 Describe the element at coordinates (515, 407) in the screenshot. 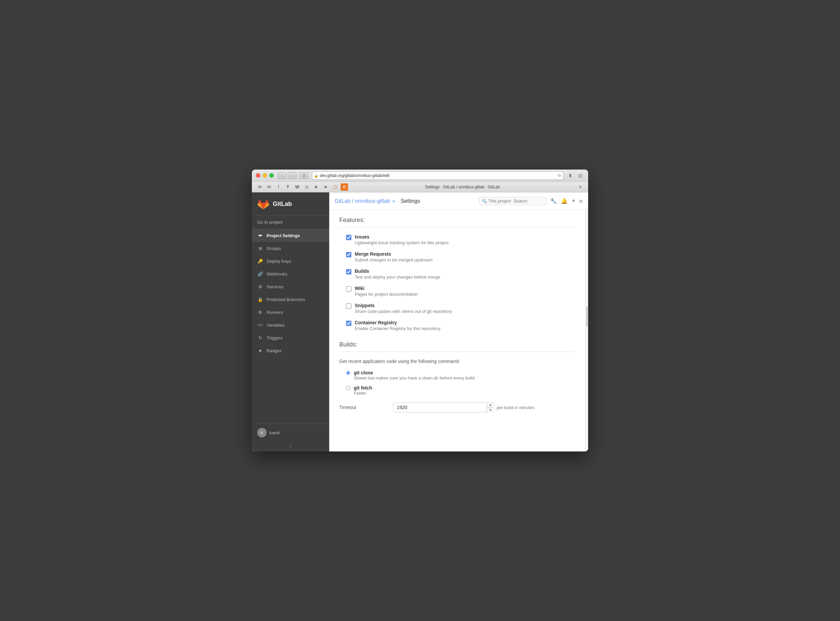

I see `timeout-unit-label: per build in minutes` at that location.